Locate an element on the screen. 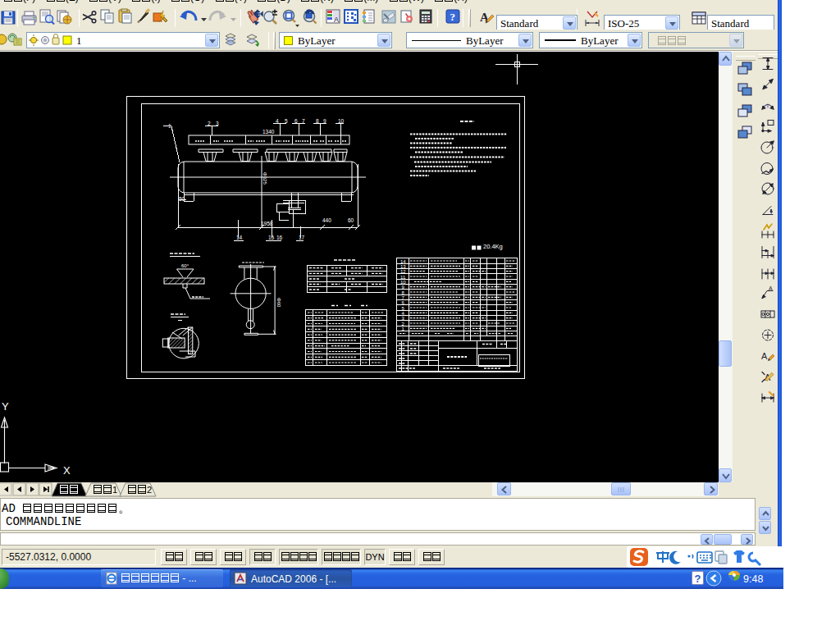 The width and height of the screenshot is (840, 630). svg-text: 5 is located at coordinates (404, 308).